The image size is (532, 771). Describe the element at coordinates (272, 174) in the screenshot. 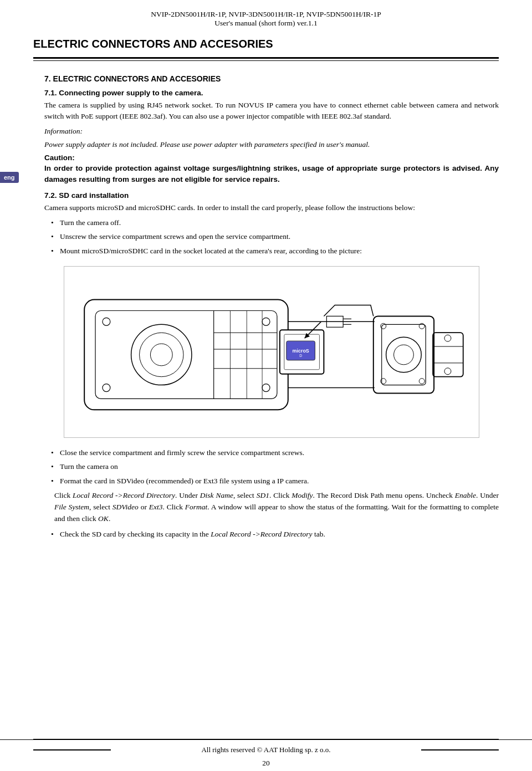

I see `caution-body: In order to provide protection against v…` at that location.